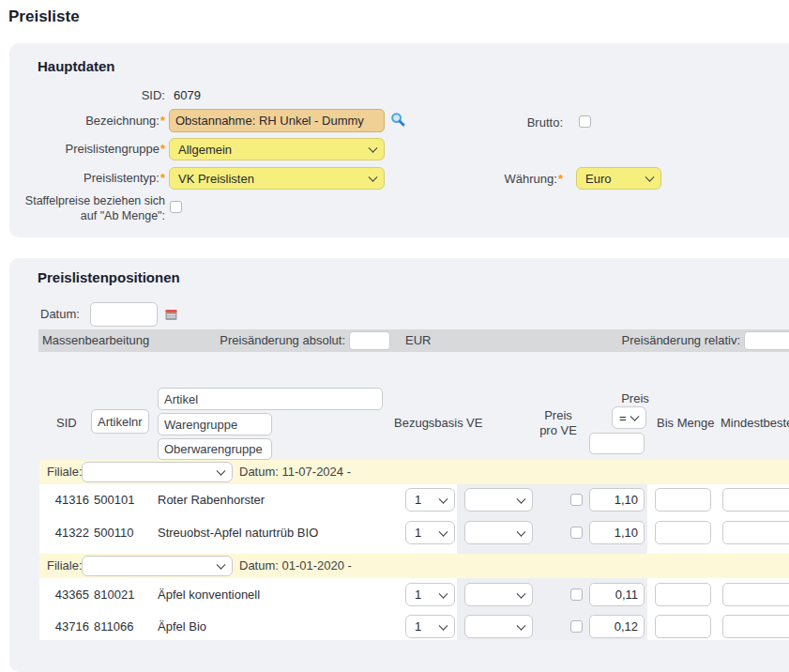  What do you see at coordinates (215, 449) in the screenshot?
I see `oberwarengruppe-filter-input` at bounding box center [215, 449].